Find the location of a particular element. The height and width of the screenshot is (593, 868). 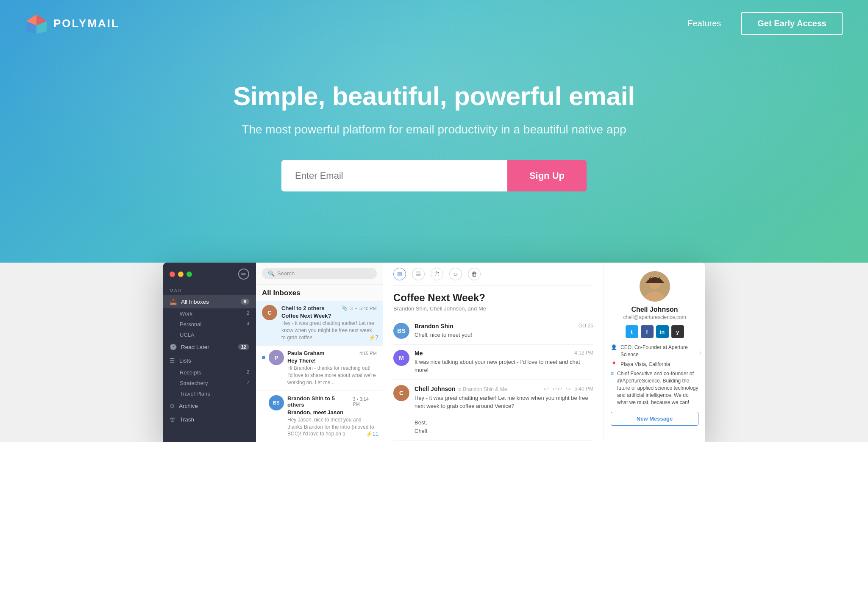

hero-title: Simple, beautiful, powerful email is located at coordinates (434, 96).